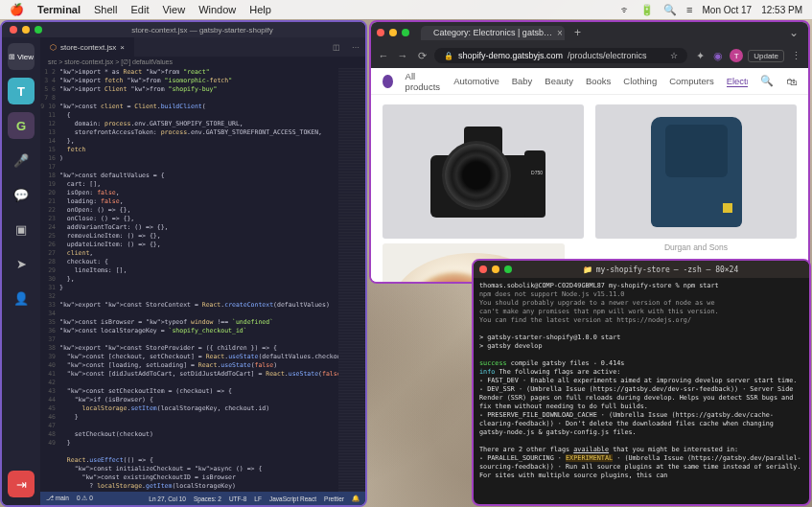  What do you see at coordinates (105, 10) in the screenshot?
I see `menu-shell: Shell` at bounding box center [105, 10].